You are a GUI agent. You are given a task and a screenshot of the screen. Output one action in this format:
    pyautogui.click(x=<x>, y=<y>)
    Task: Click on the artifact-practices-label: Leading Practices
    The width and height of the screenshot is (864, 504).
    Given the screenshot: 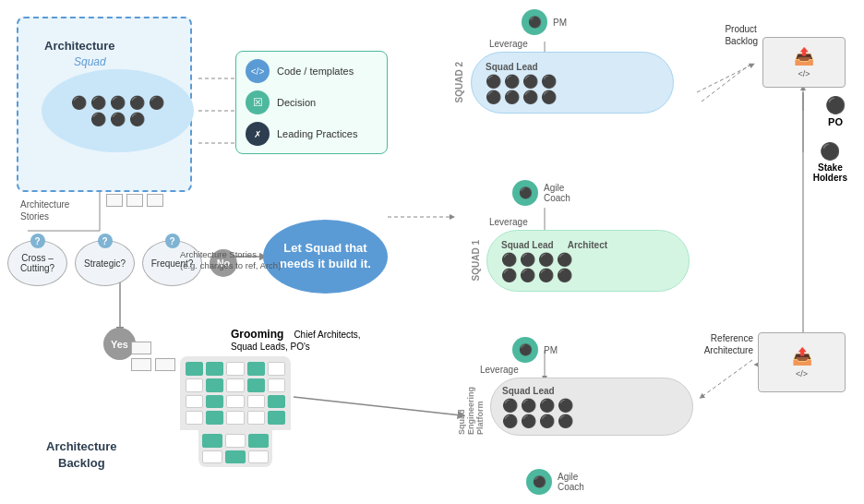 What is the action you would take?
    pyautogui.click(x=318, y=134)
    